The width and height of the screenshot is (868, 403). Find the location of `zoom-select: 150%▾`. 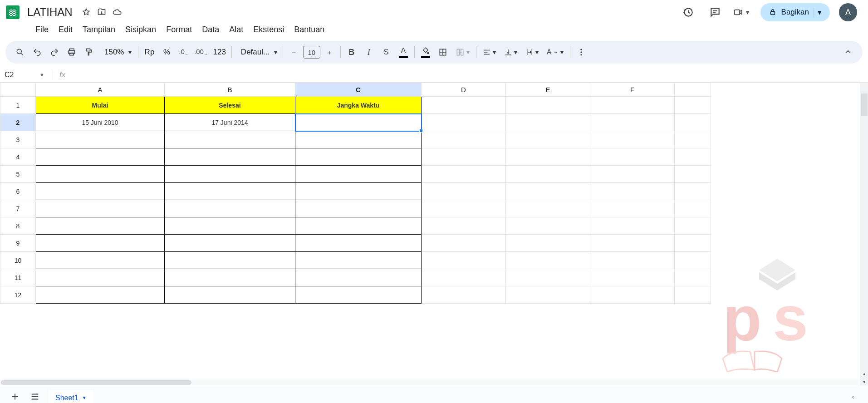

zoom-select: 150%▾ is located at coordinates (117, 52).